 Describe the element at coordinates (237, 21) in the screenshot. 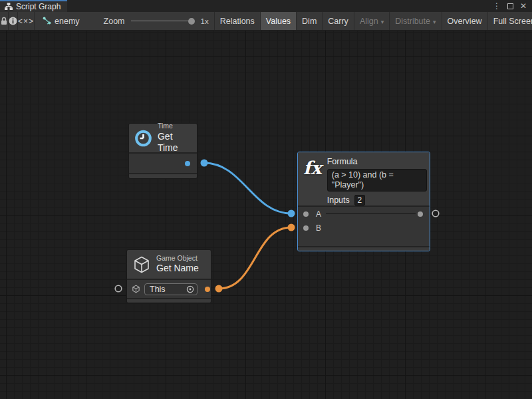

I see `relations-button-label: Relations` at that location.